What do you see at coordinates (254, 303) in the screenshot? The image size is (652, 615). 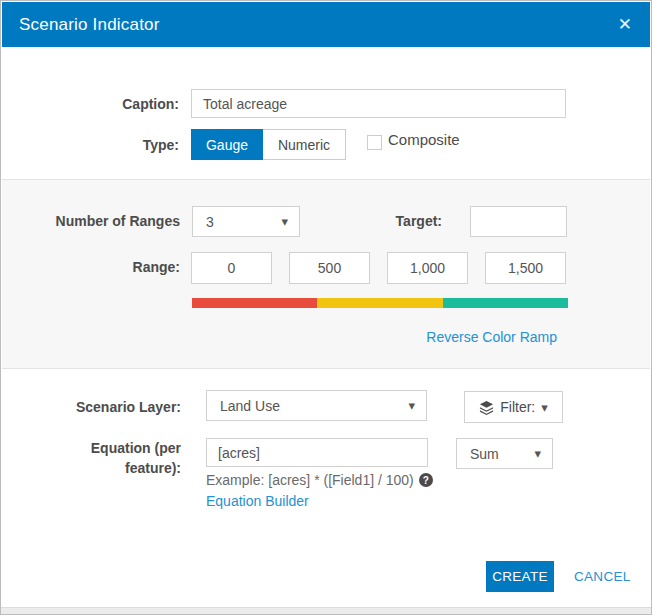 I see `color-ramp-segment-red` at bounding box center [254, 303].